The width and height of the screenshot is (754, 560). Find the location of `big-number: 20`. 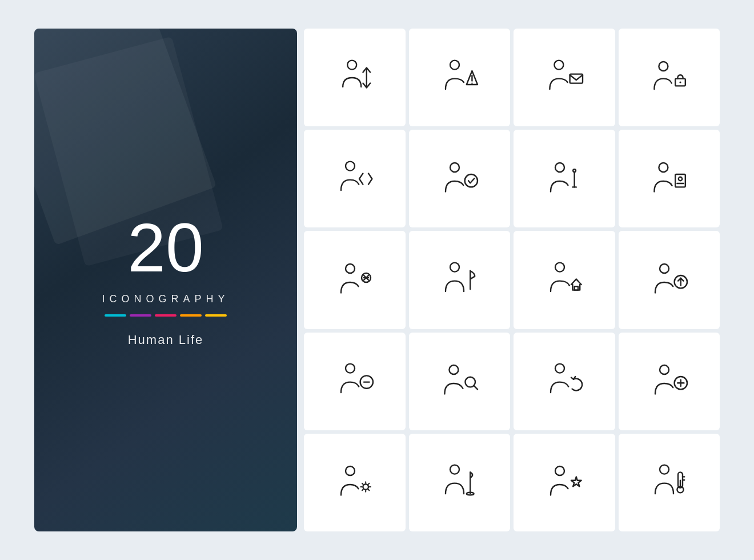

big-number: 20 is located at coordinates (166, 247).